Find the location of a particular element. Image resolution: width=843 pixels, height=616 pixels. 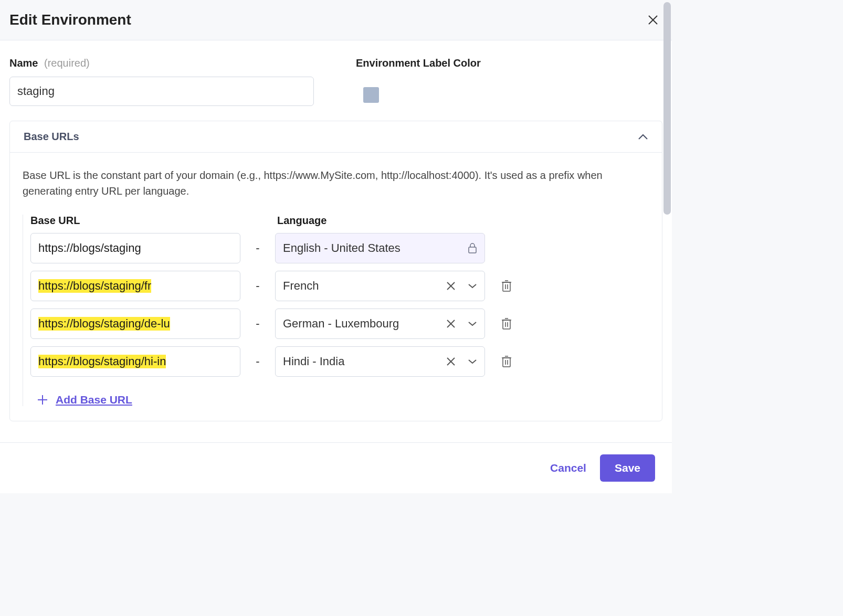

save-button: Save is located at coordinates (628, 468).